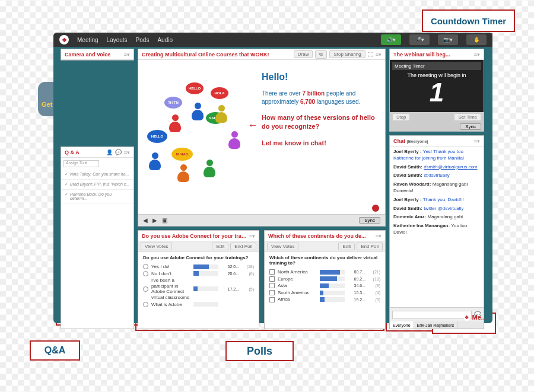  I want to click on menu-meeting: Meeting, so click(88, 40).